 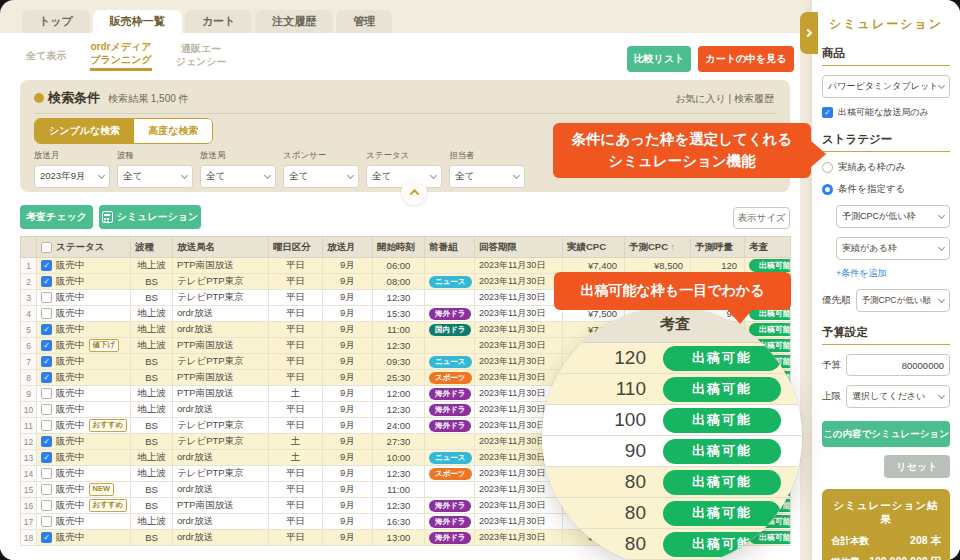 I want to click on deadline-cell: 2023年11月30日, so click(x=519, y=490).